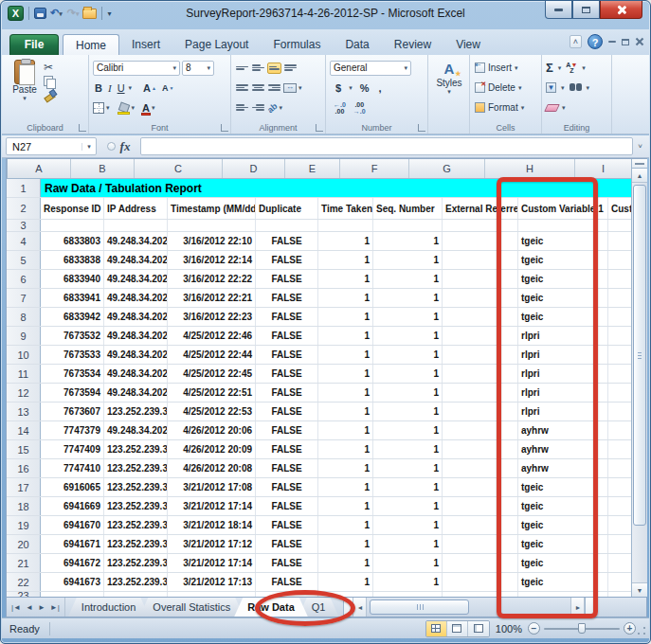 This screenshot has height=644, width=651. What do you see at coordinates (582, 629) in the screenshot?
I see `zoom-thumb` at bounding box center [582, 629].